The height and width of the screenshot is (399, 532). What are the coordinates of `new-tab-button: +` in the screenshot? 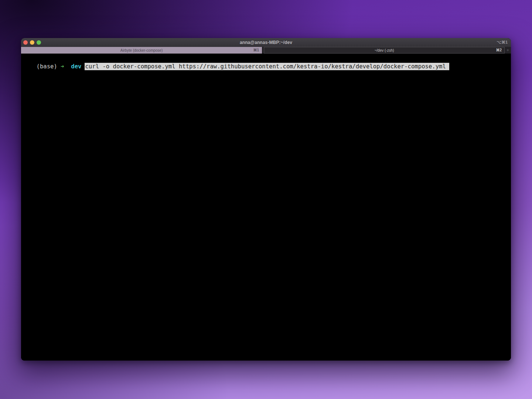 It's located at (508, 50).